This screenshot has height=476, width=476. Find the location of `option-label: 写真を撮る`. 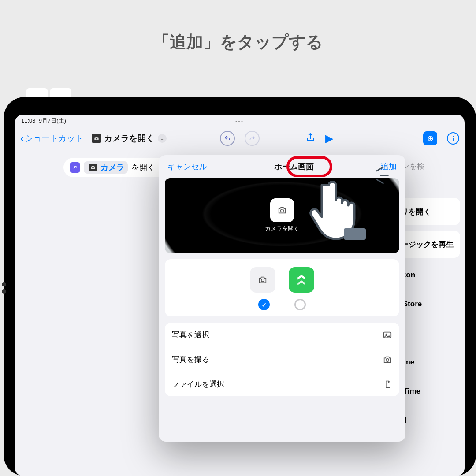

option-label: 写真を撮る is located at coordinates (190, 360).